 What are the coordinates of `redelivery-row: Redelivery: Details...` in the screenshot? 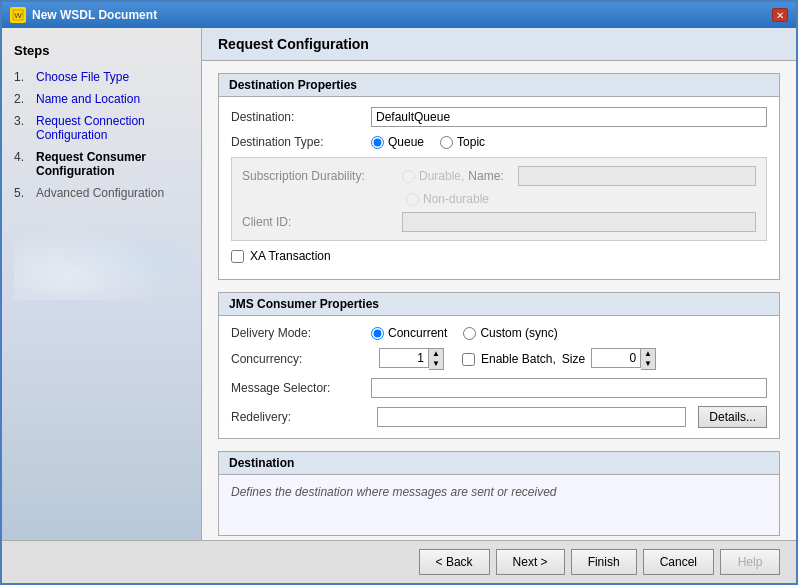 It's located at (499, 417).